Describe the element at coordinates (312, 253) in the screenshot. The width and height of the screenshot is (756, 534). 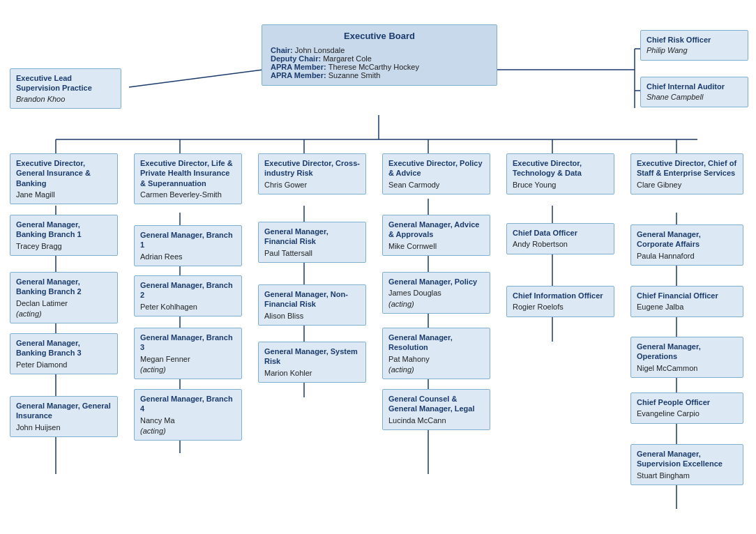
I see `col3-r1-name: Paul Tattersall` at that location.